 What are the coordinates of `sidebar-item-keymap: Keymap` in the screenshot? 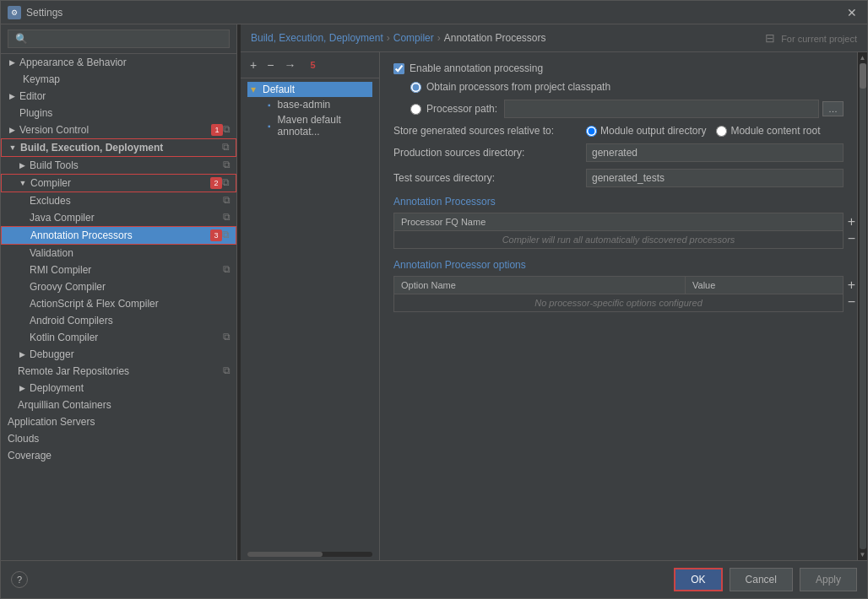 It's located at (118, 79).